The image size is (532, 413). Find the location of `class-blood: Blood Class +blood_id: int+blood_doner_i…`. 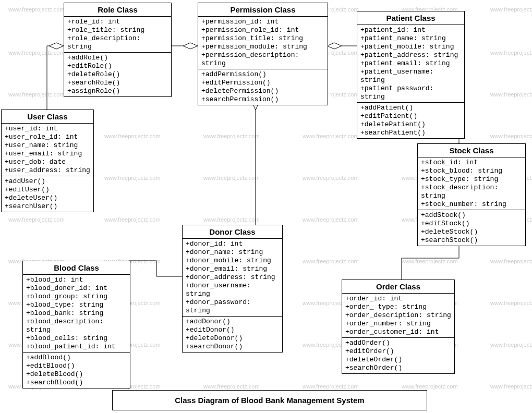

class-blood: Blood Class +blood_id: int+blood_doner_i… is located at coordinates (76, 324).